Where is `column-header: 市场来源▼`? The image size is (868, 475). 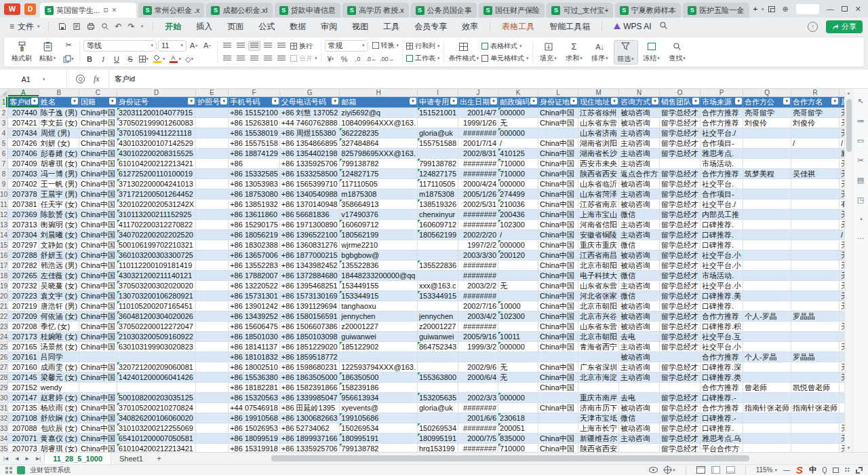 column-header: 市场来源▼ is located at coordinates (722, 102).